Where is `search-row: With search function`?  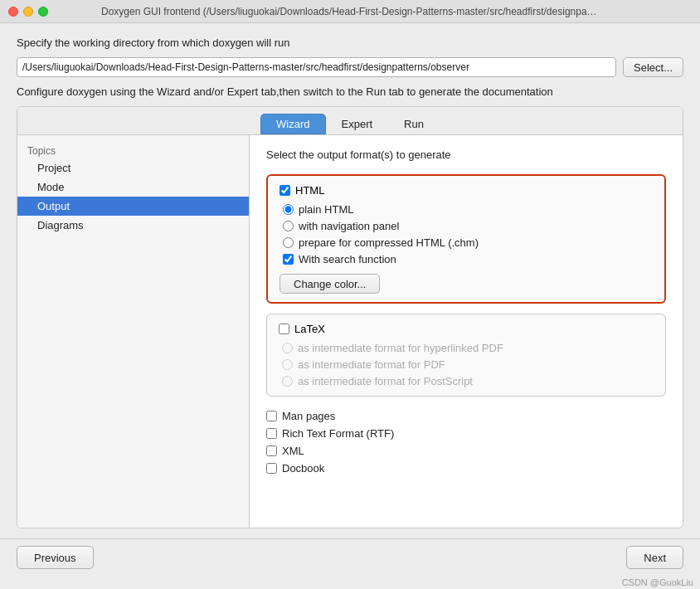
search-row: With search function is located at coordinates (468, 259).